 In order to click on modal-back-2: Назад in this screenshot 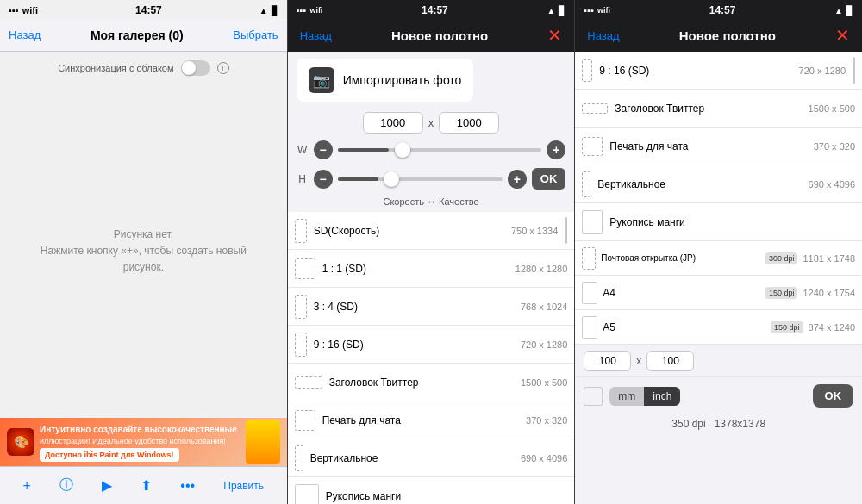, I will do `click(315, 36)`.